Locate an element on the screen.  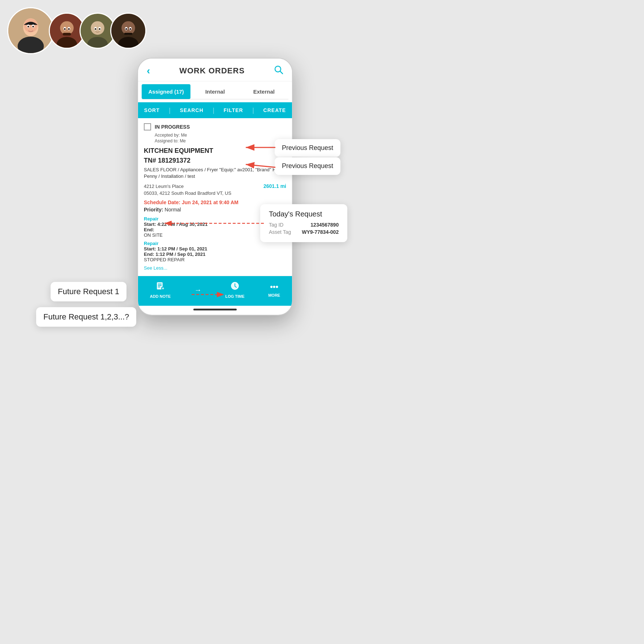
status-checkbox is located at coordinates (147, 127).